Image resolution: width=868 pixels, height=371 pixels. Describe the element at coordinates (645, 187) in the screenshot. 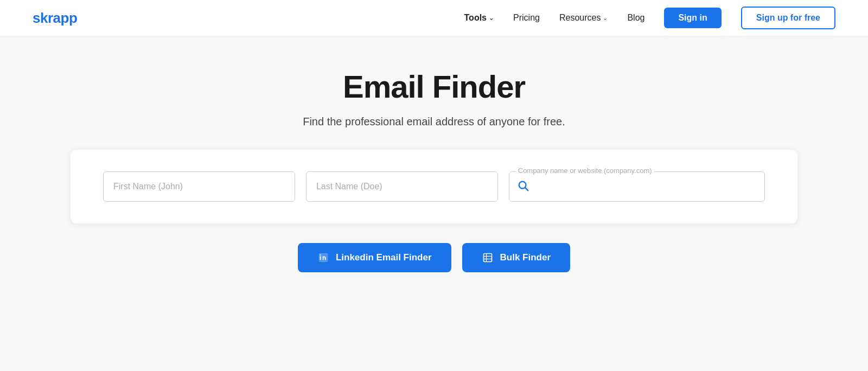

I see `company-input` at that location.